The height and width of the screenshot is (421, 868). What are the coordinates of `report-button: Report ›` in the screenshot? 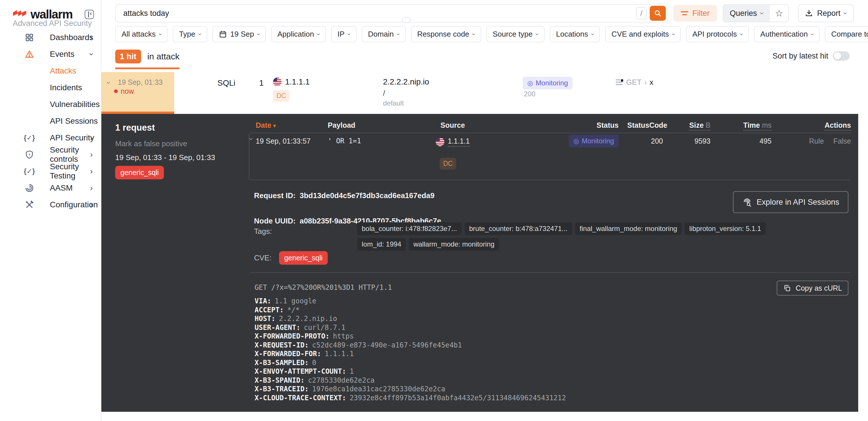 It's located at (826, 13).